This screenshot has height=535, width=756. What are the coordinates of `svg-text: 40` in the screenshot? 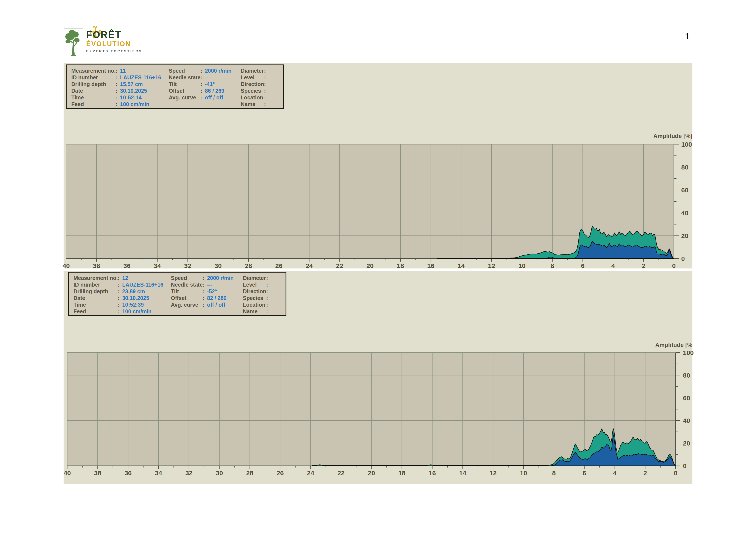 It's located at (685, 213).